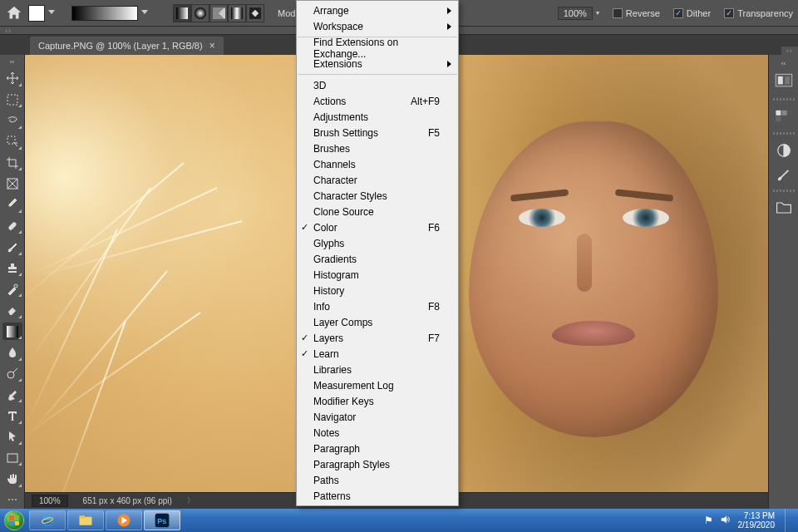 The width and height of the screenshot is (798, 532). I want to click on tool-gradient, so click(12, 331).